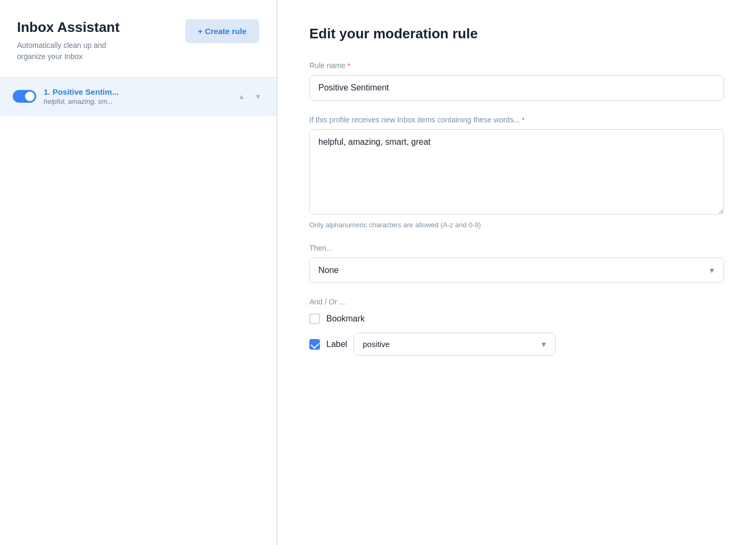  Describe the element at coordinates (349, 66) in the screenshot. I see `required-star: *` at that location.